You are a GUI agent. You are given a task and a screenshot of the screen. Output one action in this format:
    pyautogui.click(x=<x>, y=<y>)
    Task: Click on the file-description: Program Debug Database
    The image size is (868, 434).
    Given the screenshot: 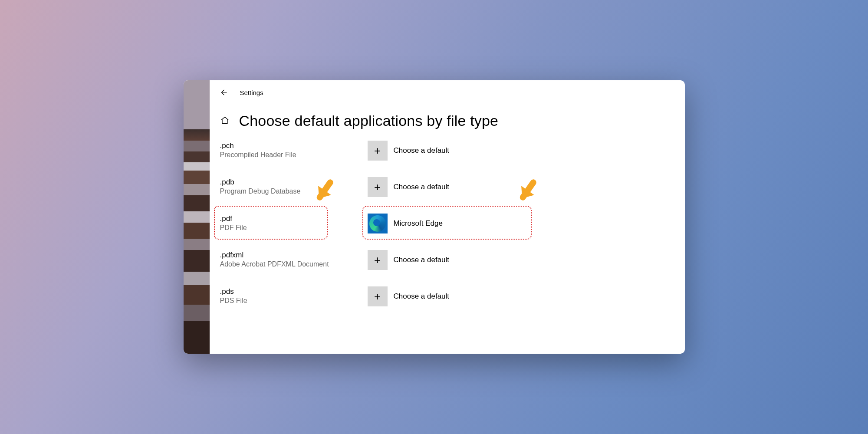 What is the action you would take?
    pyautogui.click(x=294, y=191)
    